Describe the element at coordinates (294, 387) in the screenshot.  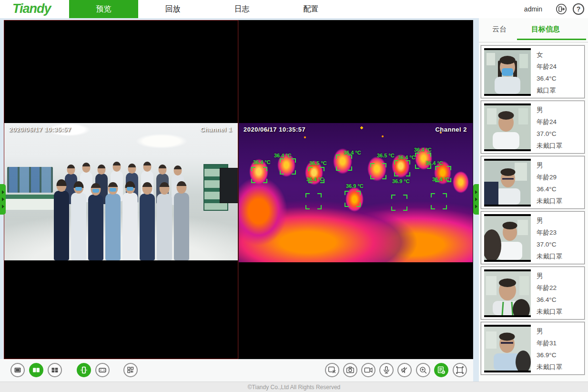
I see `copyright-text: ©Tiandy Co.,Ltd All Rights Reserved` at that location.